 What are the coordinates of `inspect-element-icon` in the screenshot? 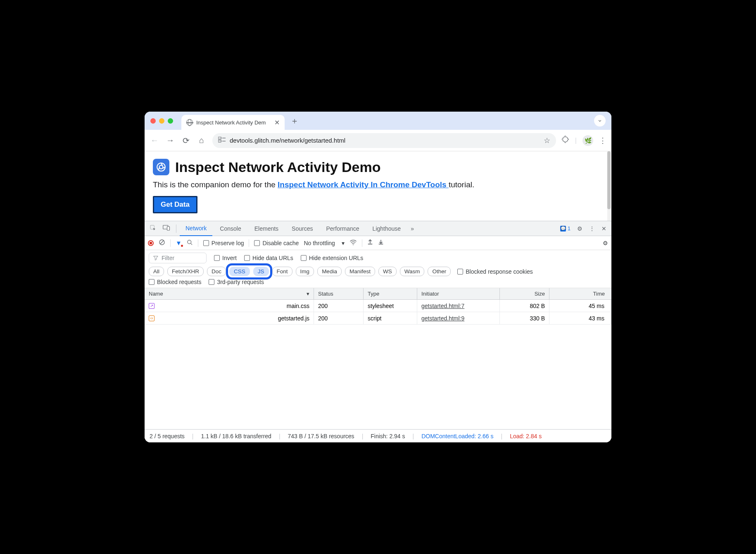 It's located at (153, 228).